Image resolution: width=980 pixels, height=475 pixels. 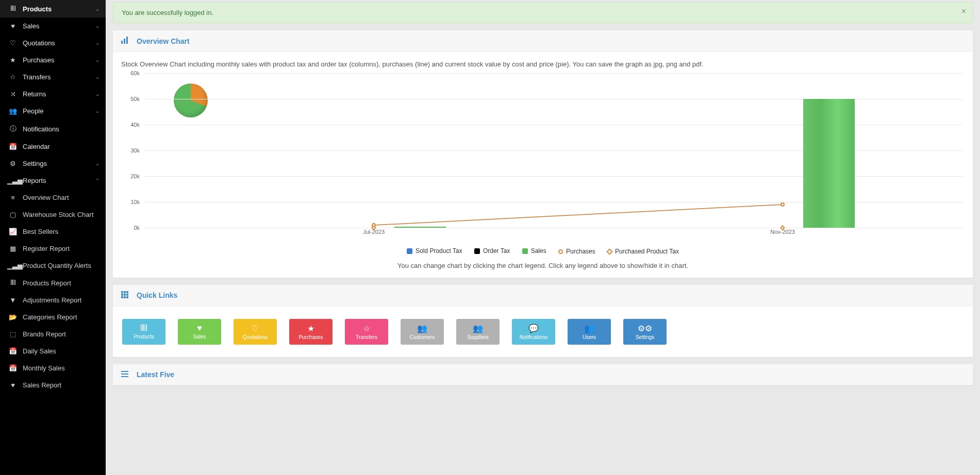 I want to click on random-icon: ⤭, so click(x=13, y=94).